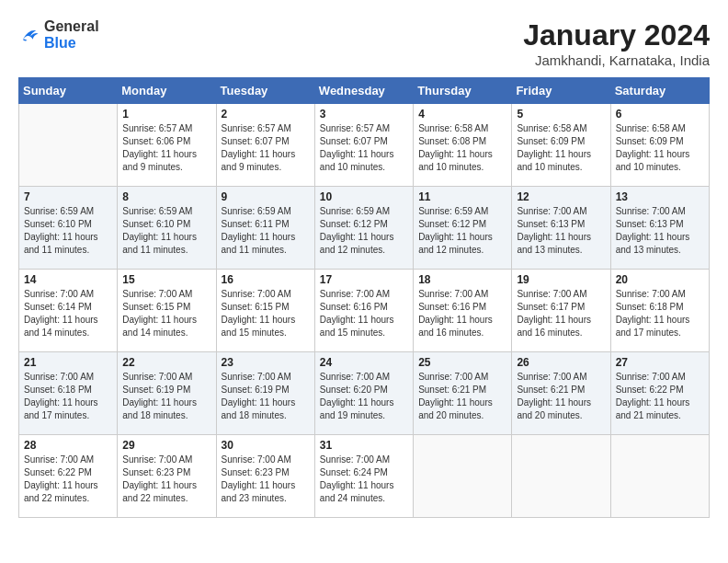  What do you see at coordinates (364, 394) in the screenshot?
I see `calendar-cell: 24Sunrise: 7:00 AMSunset: 6:20 PMDayligh…` at bounding box center [364, 394].